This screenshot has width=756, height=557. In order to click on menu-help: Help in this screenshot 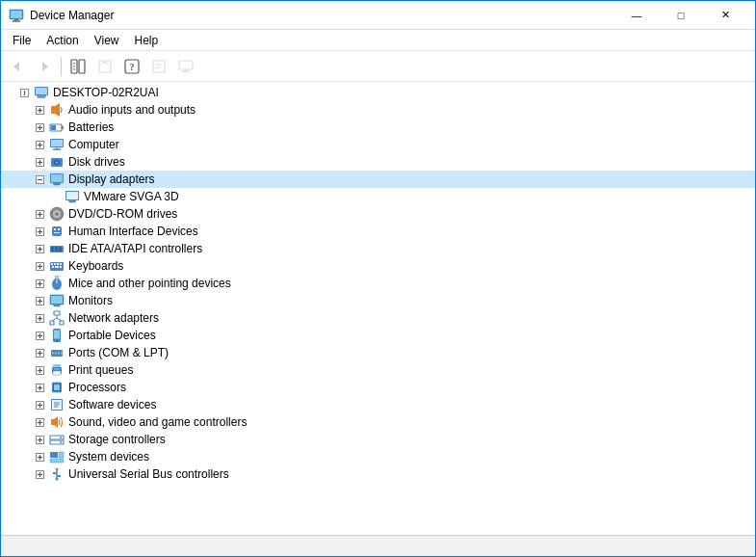, I will do `click(146, 40)`.